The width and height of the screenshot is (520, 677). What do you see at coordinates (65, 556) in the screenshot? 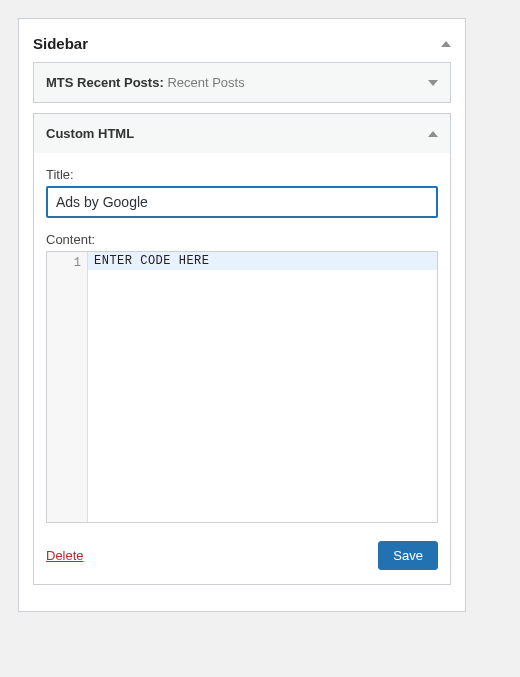
I see `delete-link: Delete` at bounding box center [65, 556].